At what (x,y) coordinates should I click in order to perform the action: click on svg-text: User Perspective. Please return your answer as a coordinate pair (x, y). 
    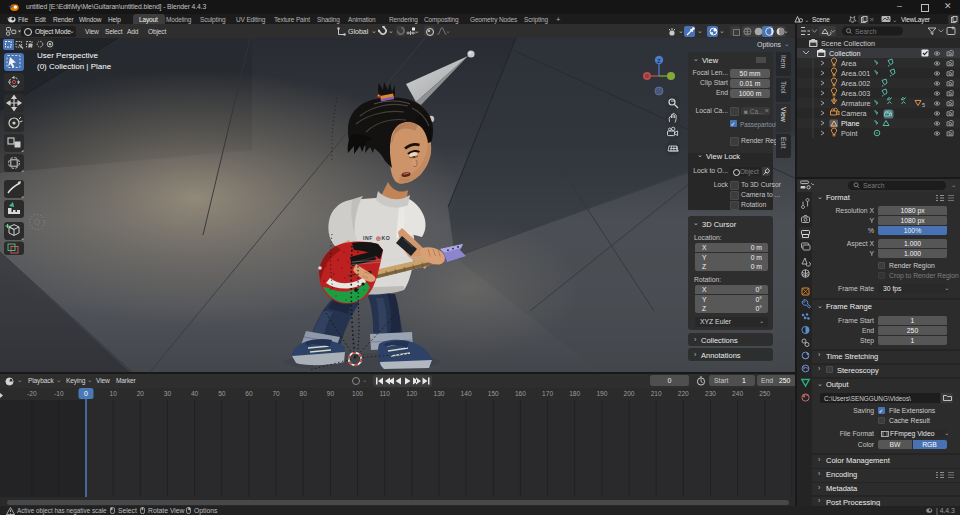
    Looking at the image, I should click on (68, 56).